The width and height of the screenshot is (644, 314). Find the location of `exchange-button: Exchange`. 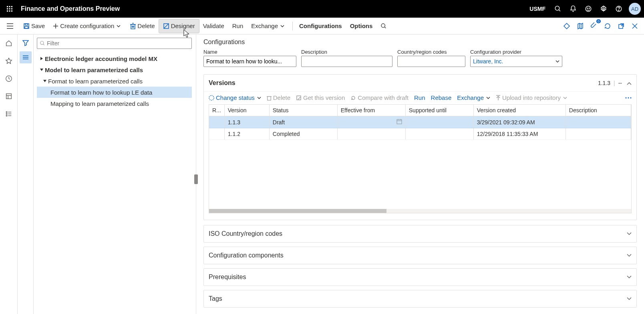

exchange-button: Exchange is located at coordinates (268, 26).